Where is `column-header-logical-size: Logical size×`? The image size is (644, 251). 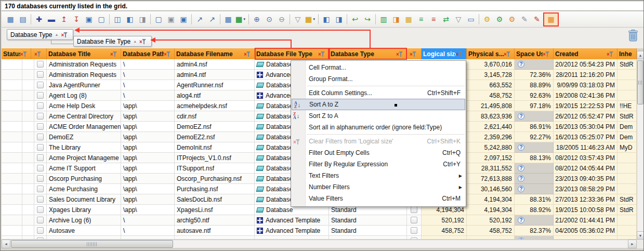
column-header-logical-size: Logical size× is located at coordinates (444, 54).